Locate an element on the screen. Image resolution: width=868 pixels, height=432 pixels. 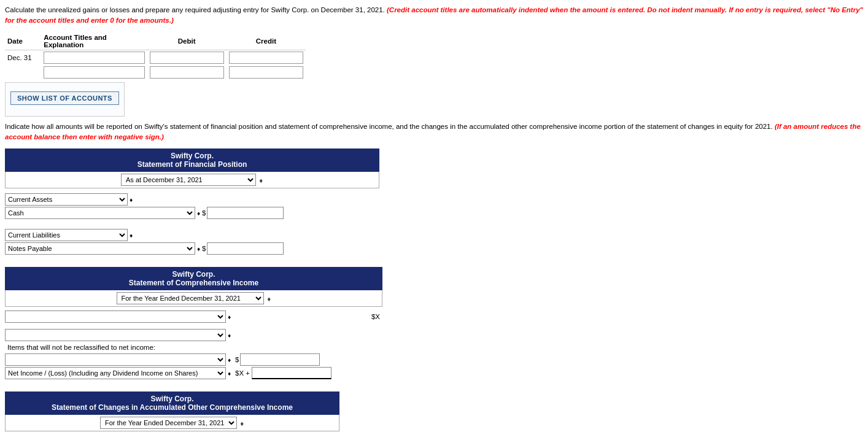
sci-header: Swifty Corp. Statement of Comprehensive … is located at coordinates (194, 279).